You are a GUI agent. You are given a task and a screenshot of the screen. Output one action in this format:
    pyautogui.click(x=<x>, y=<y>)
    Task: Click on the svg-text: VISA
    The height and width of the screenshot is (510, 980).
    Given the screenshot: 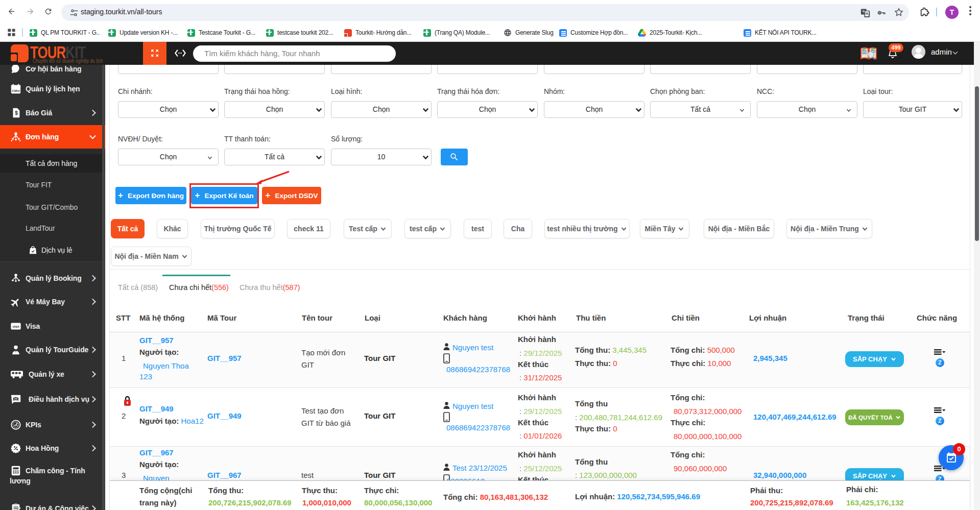 What is the action you would take?
    pyautogui.click(x=16, y=327)
    